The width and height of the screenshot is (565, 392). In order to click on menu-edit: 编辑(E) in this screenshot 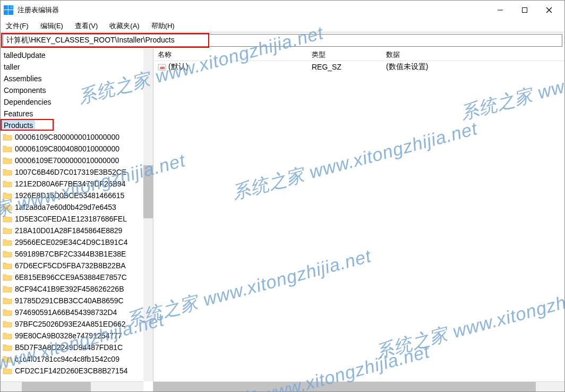, I will do `click(52, 26)`.